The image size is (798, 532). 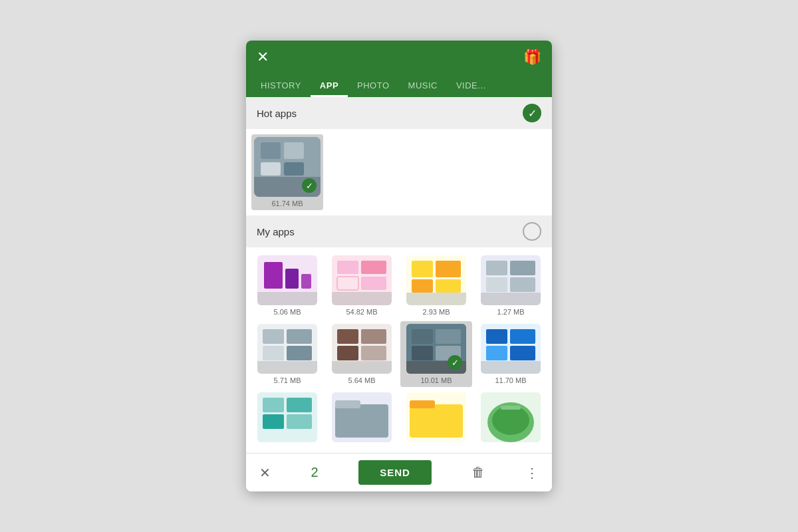 I want to click on tab-photo: PHOTO, so click(x=374, y=85).